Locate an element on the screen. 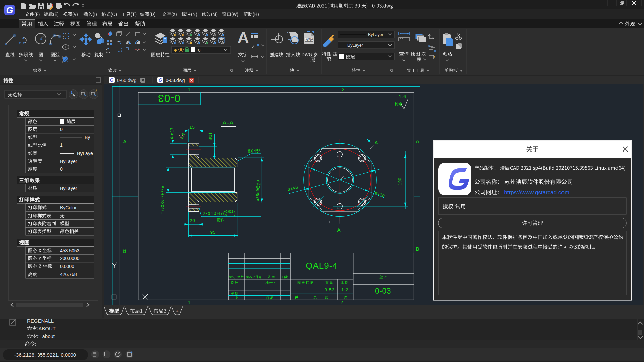 The image size is (644, 362). svg-text: 20 is located at coordinates (192, 221).